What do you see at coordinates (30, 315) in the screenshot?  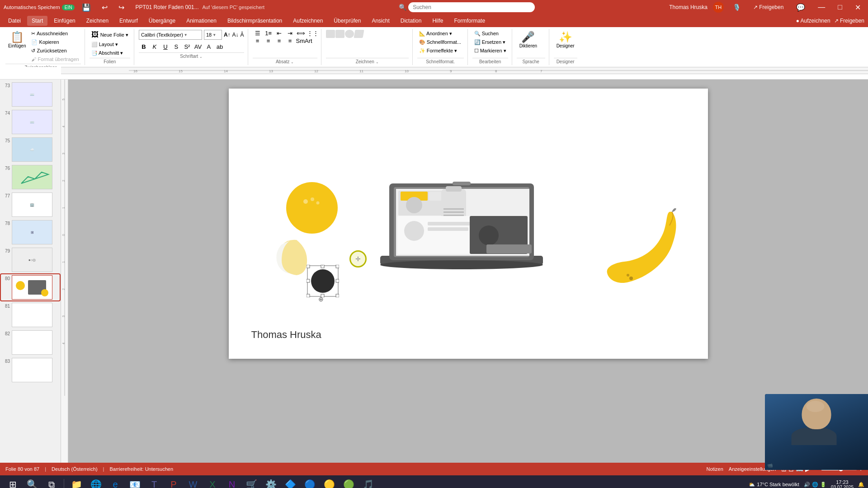 I see `slide-thumb-81: 81` at bounding box center [30, 315].